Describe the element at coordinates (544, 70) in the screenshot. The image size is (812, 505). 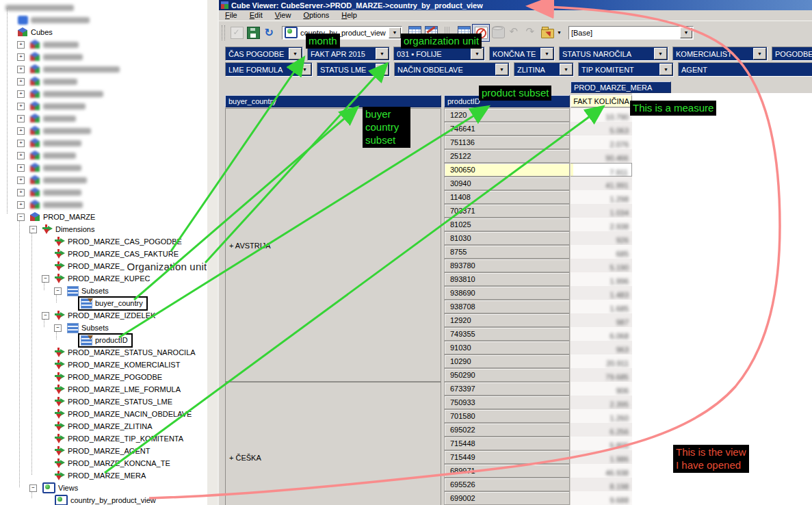
I see `dimension-combo: ZLITINA ▼` at that location.